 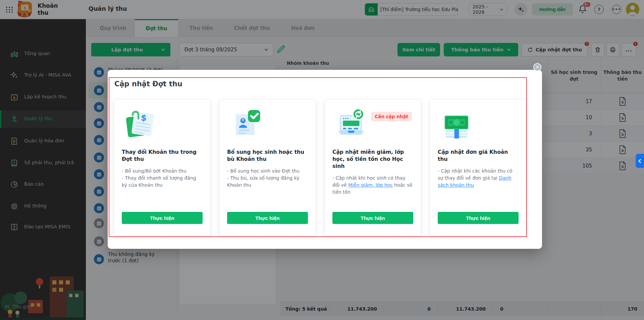 I want to click on card-add-students: Bổ sung học sinh hoặc thu bù Khoản thu -…, so click(x=268, y=168).